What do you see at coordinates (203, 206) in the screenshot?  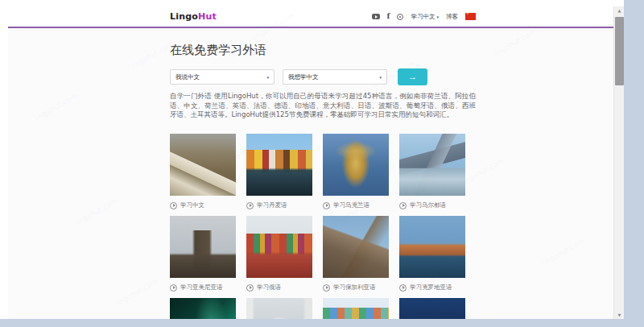 I see `card-label: 学习中文` at bounding box center [203, 206].